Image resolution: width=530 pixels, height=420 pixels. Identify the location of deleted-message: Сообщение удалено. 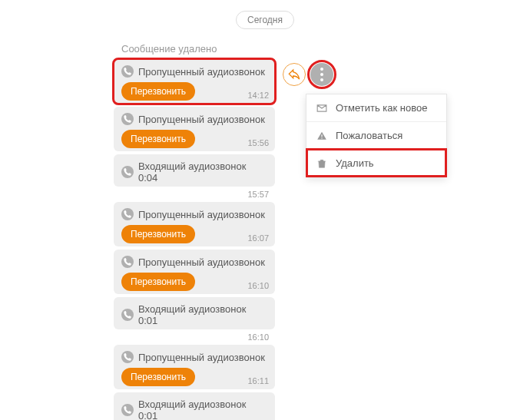
(194, 49).